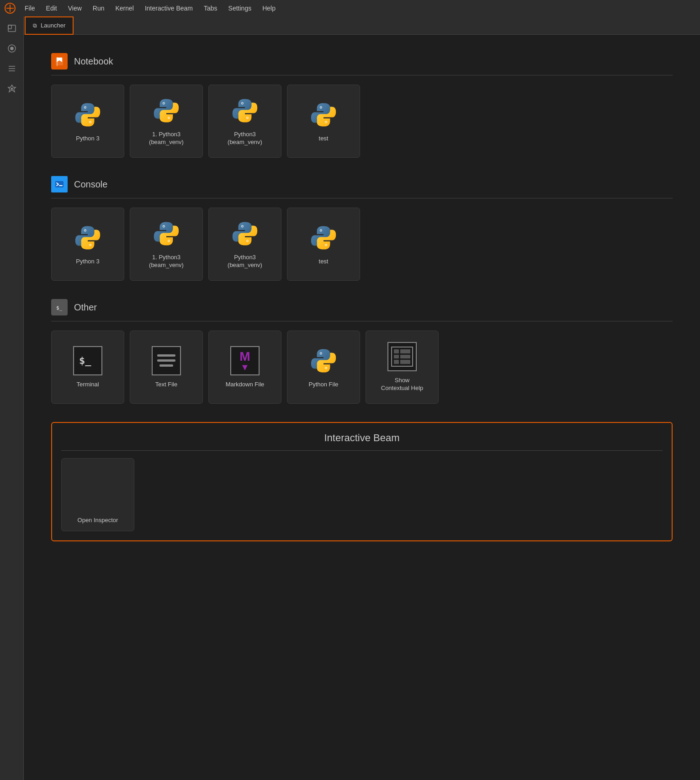  What do you see at coordinates (166, 385) in the screenshot?
I see `text-file-label: Text File` at bounding box center [166, 385].